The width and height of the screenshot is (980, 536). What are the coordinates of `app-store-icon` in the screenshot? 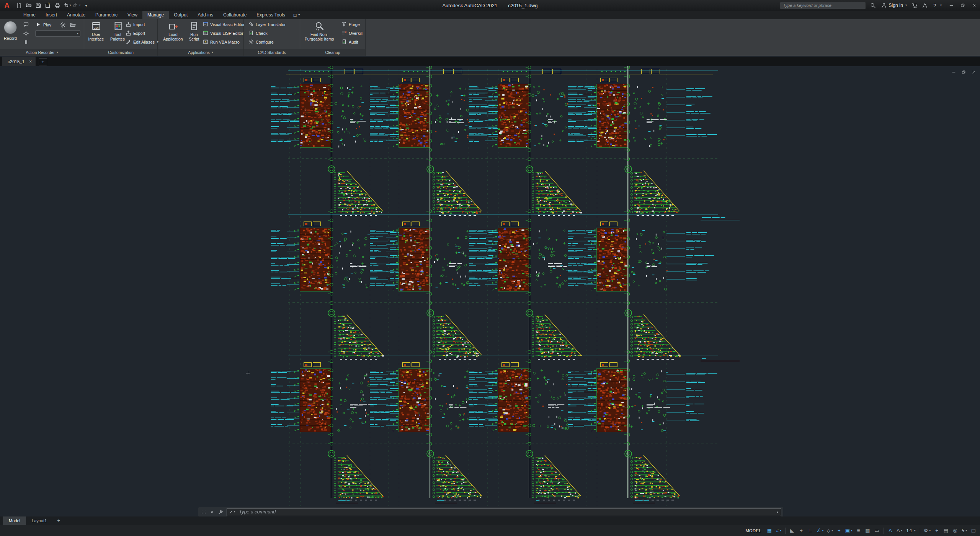 It's located at (915, 5).